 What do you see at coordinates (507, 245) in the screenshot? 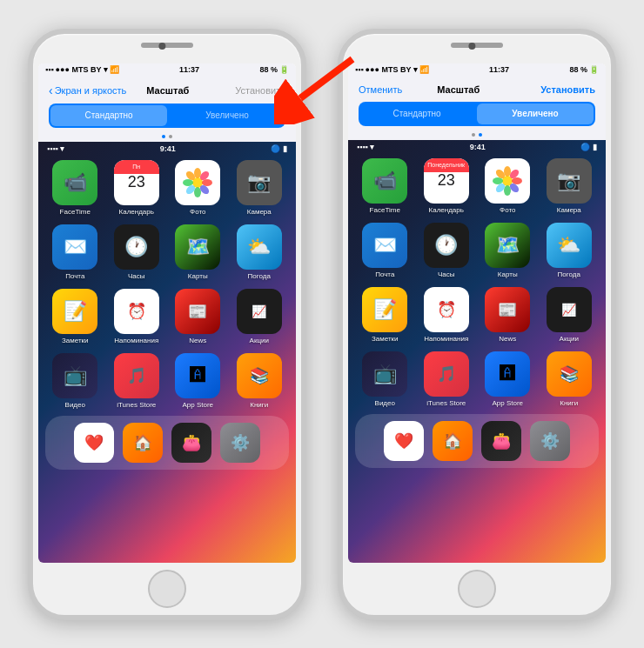
I see `maps-icon-r: 🗺️` at bounding box center [507, 245].